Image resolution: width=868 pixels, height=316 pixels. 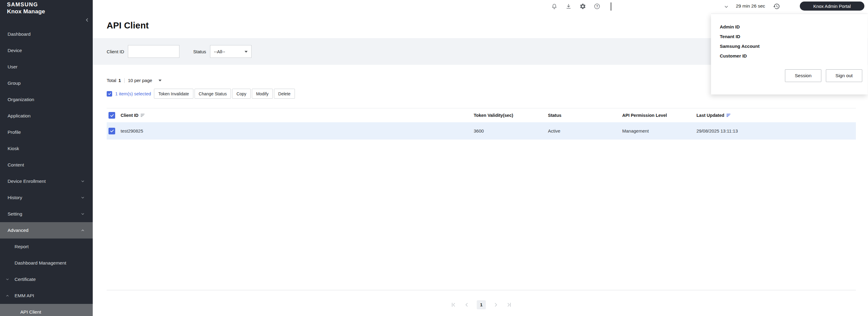 What do you see at coordinates (454, 305) in the screenshot?
I see `first-page-icon` at bounding box center [454, 305].